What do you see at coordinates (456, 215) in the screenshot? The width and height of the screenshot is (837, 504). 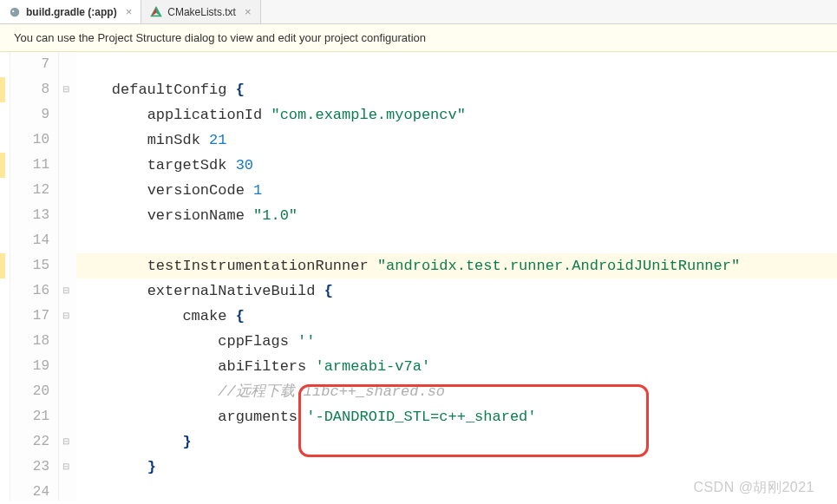 I see `code-line: versionName "1.0"` at bounding box center [456, 215].